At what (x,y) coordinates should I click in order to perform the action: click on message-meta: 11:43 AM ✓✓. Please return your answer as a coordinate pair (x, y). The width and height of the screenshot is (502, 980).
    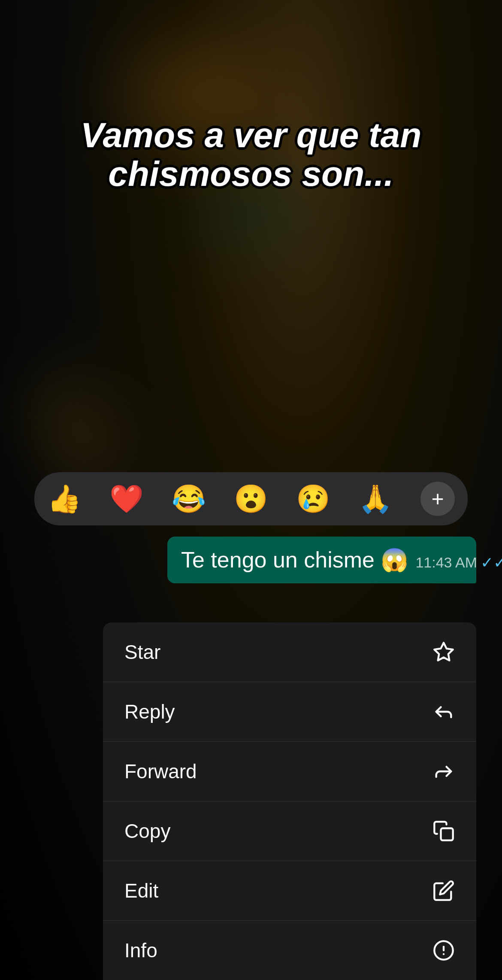
    Looking at the image, I should click on (459, 563).